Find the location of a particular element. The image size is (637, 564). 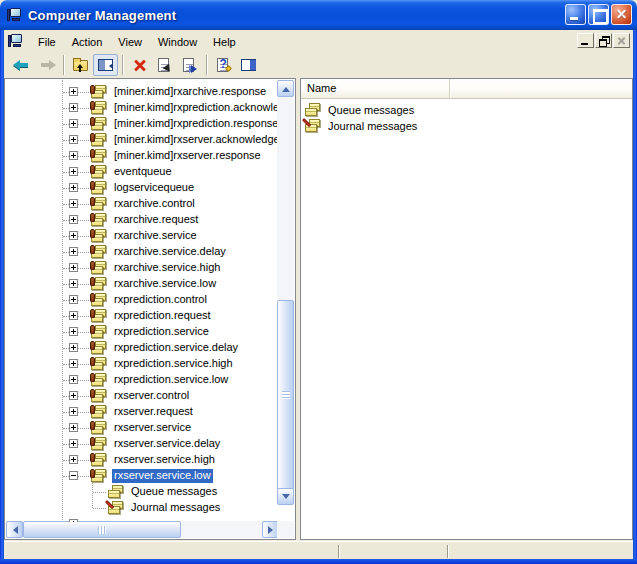

tree-item-label: rxarchive.service is located at coordinates (156, 236).